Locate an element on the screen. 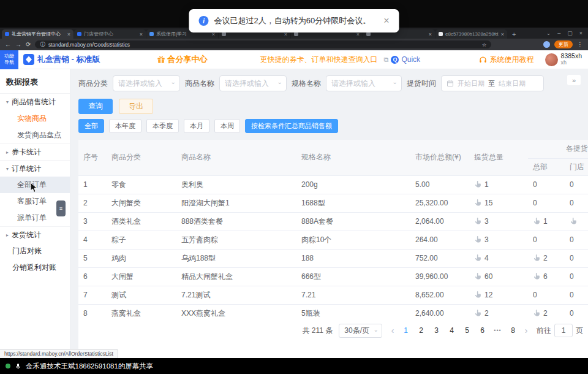  system-tutorial-link: 系统使用教程 is located at coordinates (507, 60).